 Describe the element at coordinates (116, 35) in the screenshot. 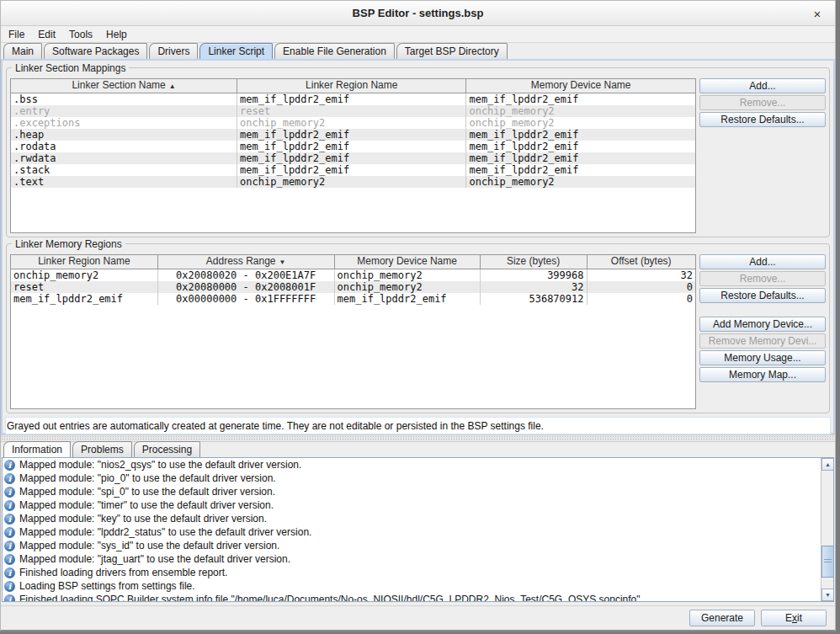

I see `menu-help: Help` at that location.